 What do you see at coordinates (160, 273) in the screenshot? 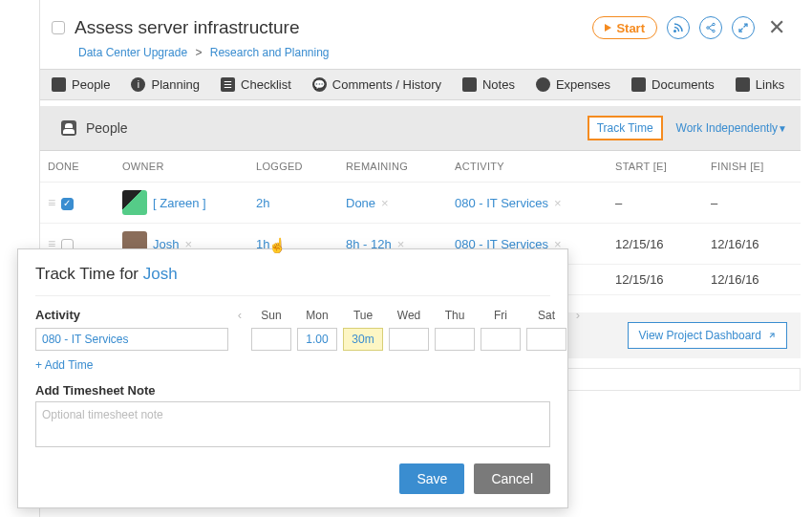
I see `popup-user-link: Josh` at bounding box center [160, 273].